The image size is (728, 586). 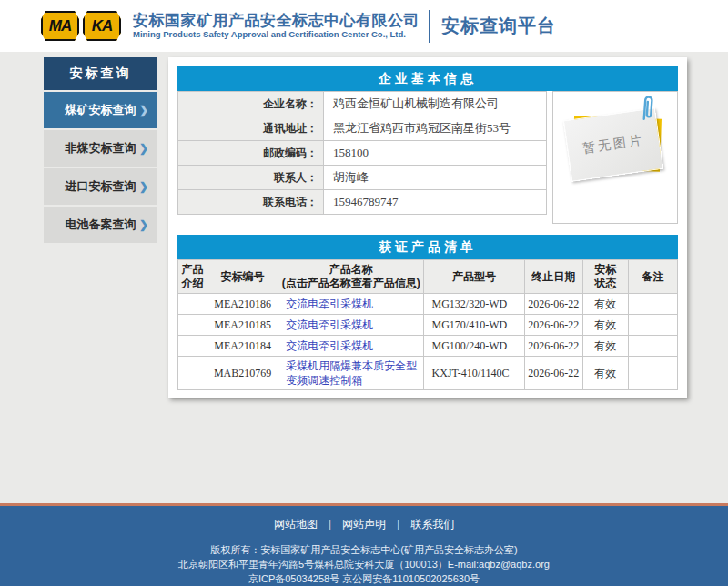 What do you see at coordinates (101, 148) in the screenshot?
I see `sidebar-item-label: 非煤安标查询` at bounding box center [101, 148].